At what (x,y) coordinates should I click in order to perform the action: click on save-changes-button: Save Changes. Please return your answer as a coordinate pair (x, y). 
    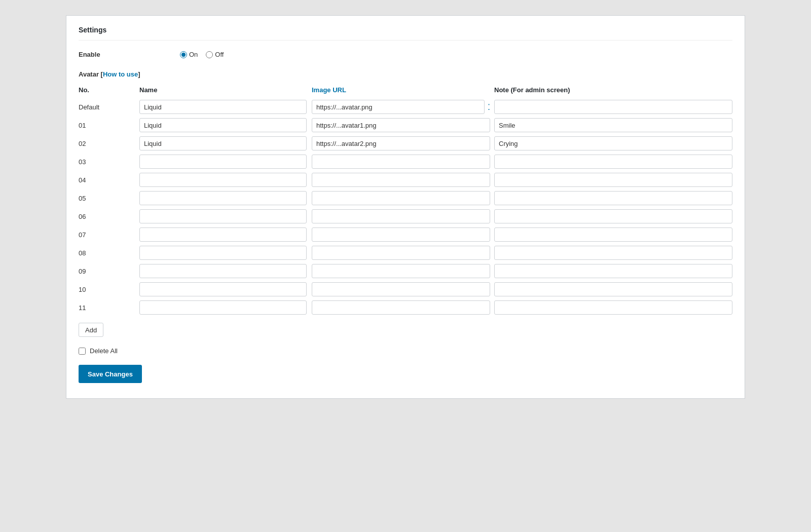
    Looking at the image, I should click on (110, 374).